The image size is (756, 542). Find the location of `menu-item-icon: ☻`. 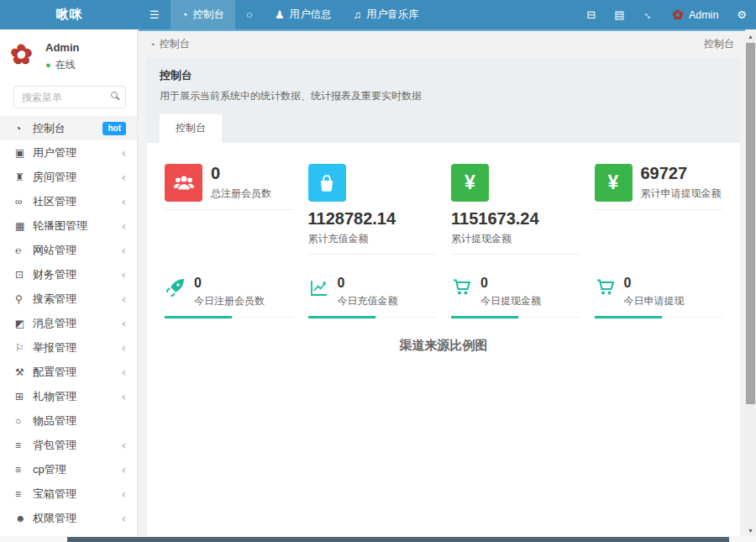

menu-item-icon: ☻ is located at coordinates (24, 518).